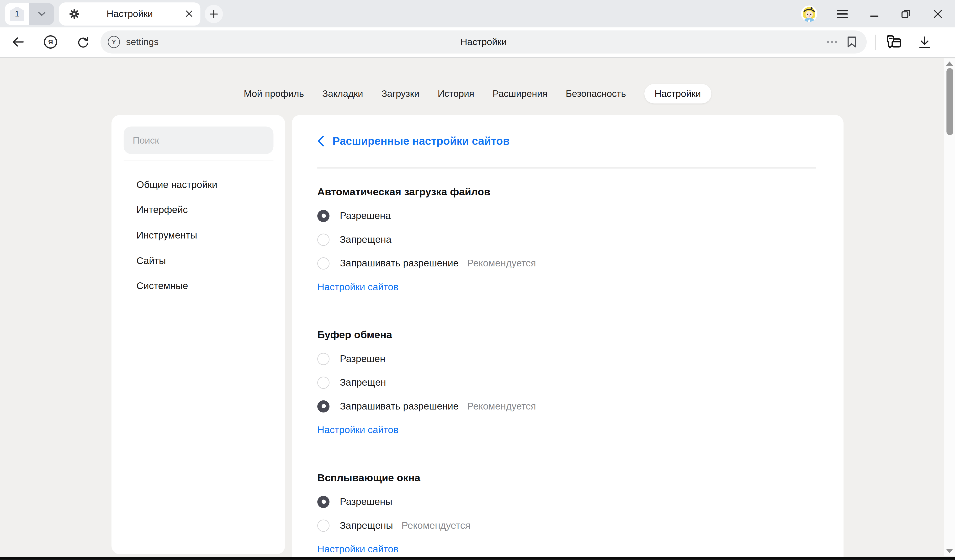  Describe the element at coordinates (938, 14) in the screenshot. I see `close-icon` at that location.